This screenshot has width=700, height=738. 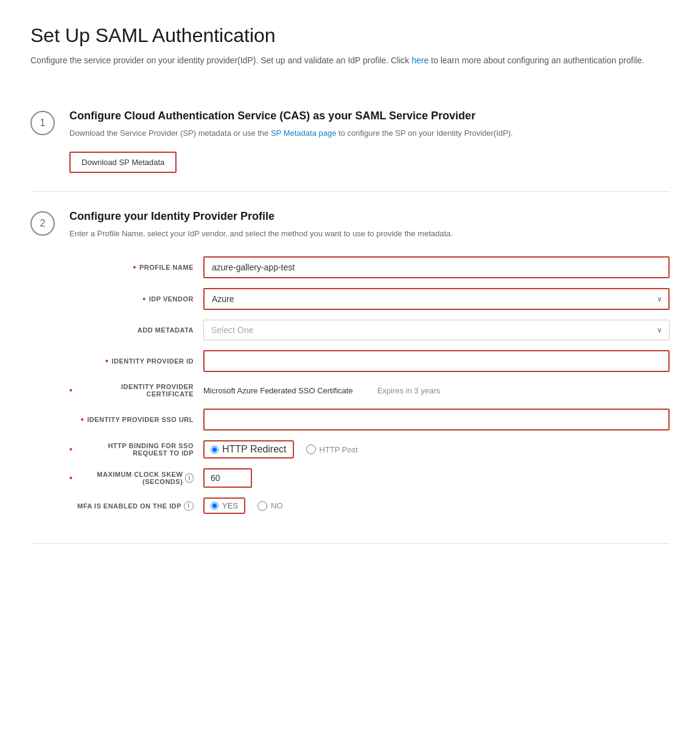 What do you see at coordinates (436, 391) in the screenshot?
I see `idp-cert-value-cell: Microsoft Azure Federated SSO Certificat…` at bounding box center [436, 391].